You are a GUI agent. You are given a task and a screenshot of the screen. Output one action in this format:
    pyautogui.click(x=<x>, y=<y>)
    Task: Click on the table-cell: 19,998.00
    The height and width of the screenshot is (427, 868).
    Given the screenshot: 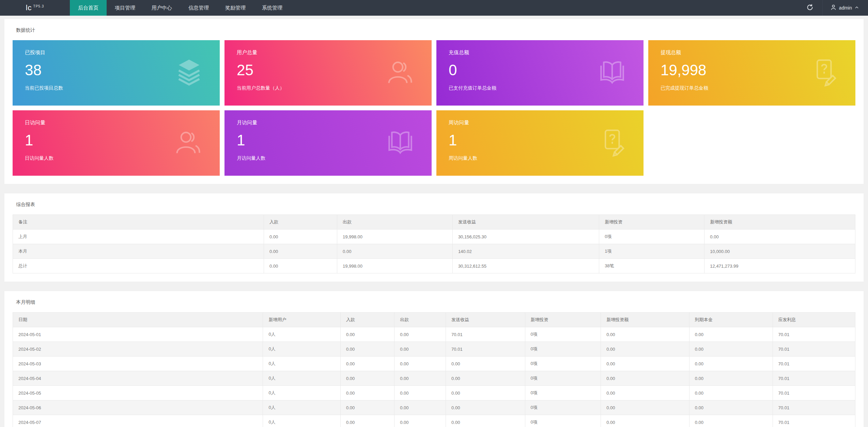 What is the action you would take?
    pyautogui.click(x=395, y=266)
    